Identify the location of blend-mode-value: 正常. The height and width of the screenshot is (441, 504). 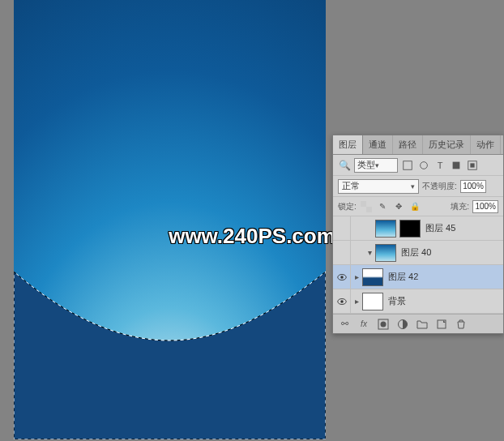
(351, 186).